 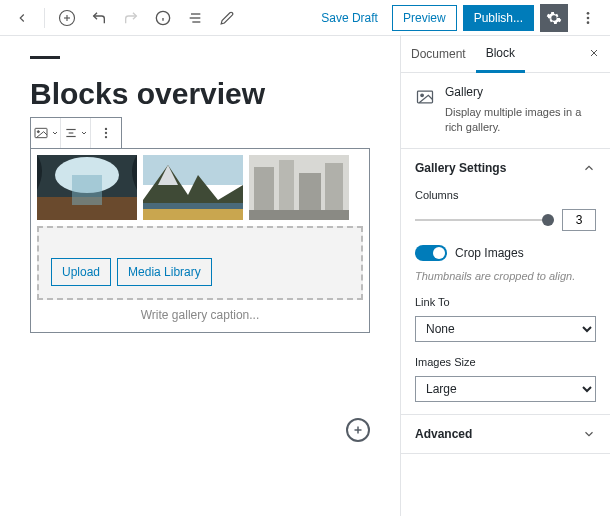 I want to click on tab-document: Document, so click(x=438, y=54).